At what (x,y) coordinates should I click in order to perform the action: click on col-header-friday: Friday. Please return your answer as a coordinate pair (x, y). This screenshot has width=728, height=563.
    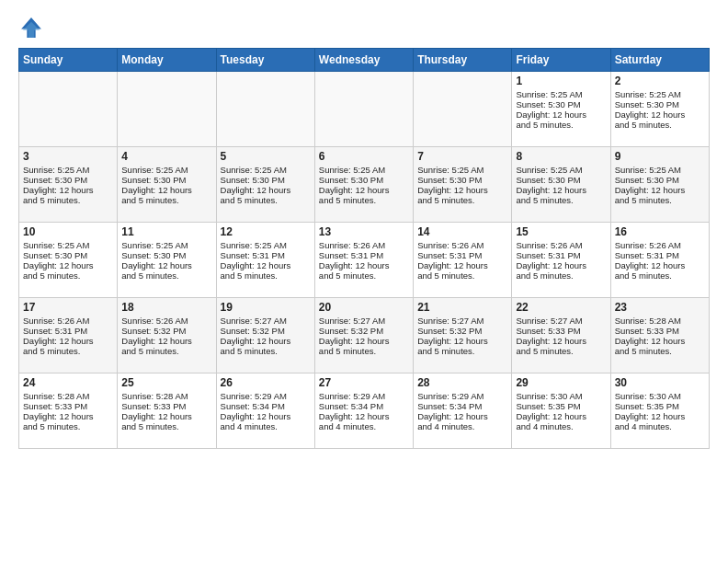
    Looking at the image, I should click on (561, 61).